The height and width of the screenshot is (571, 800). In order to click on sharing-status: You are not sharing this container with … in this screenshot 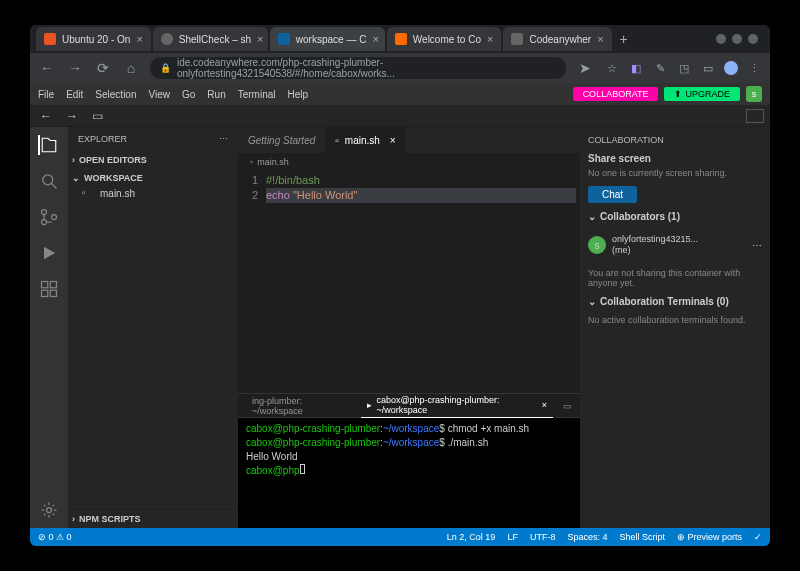, I will do `click(675, 278)`.